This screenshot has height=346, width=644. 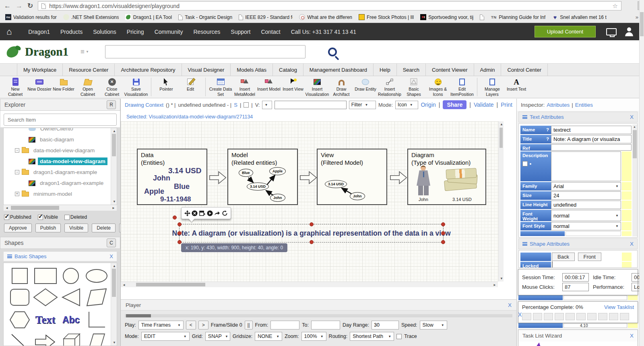 I want to click on checkbox-deleted, so click(x=67, y=218).